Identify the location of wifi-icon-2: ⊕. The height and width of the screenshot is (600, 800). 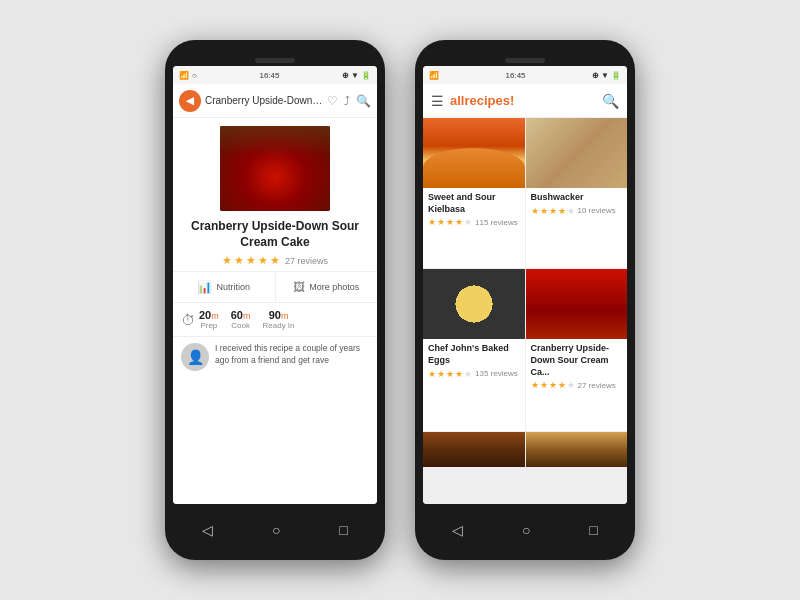
(596, 76).